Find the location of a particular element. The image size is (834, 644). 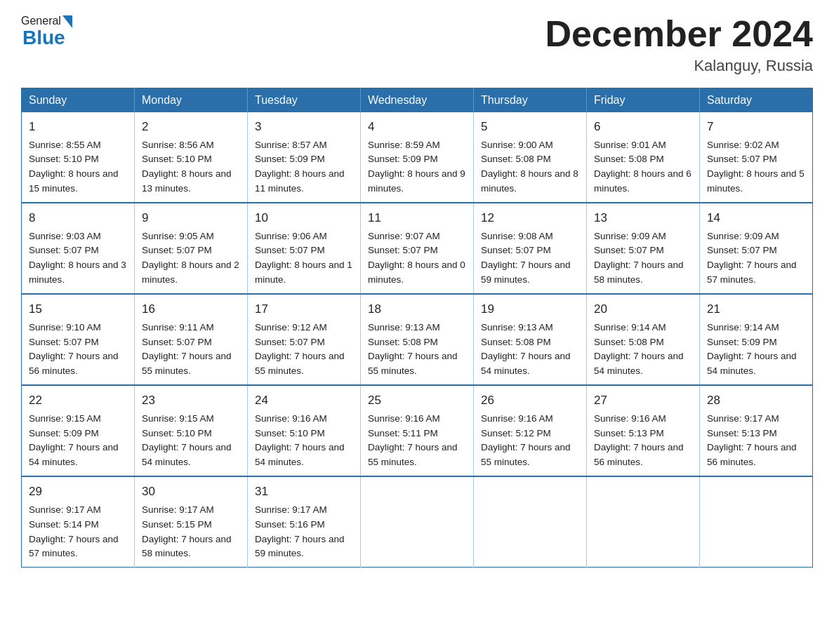

calendar-day-cell: 5Sunrise: 9:00 AMSunset: 5:08 PMDaylight… is located at coordinates (531, 157).